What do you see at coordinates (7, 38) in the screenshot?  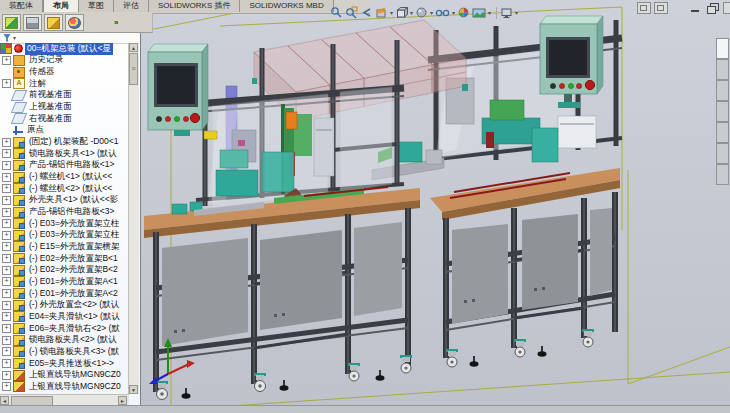 I see `filter-funnel-icon` at bounding box center [7, 38].